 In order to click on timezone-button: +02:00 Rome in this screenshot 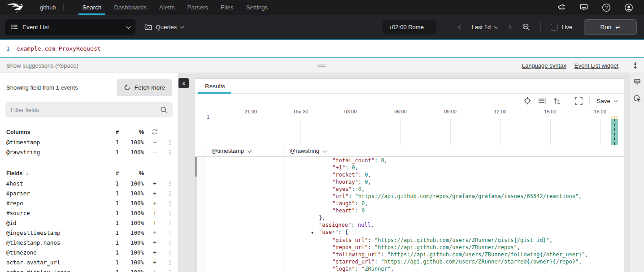, I will do `click(409, 27)`.